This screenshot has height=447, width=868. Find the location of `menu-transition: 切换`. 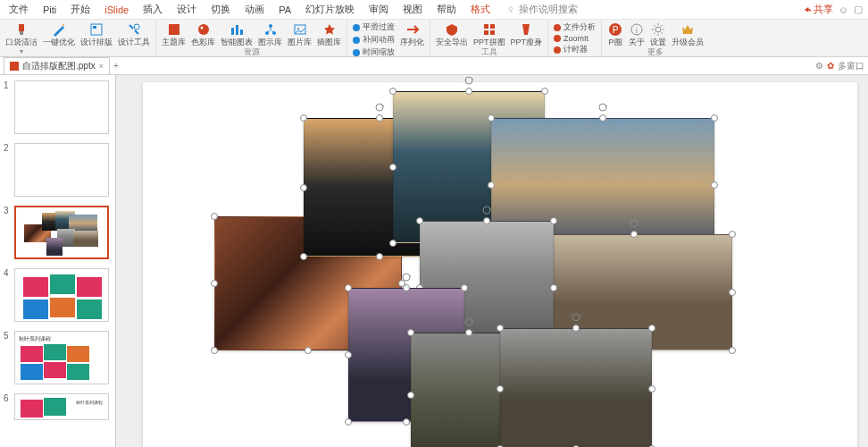

menu-transition: 切换 is located at coordinates (221, 9).